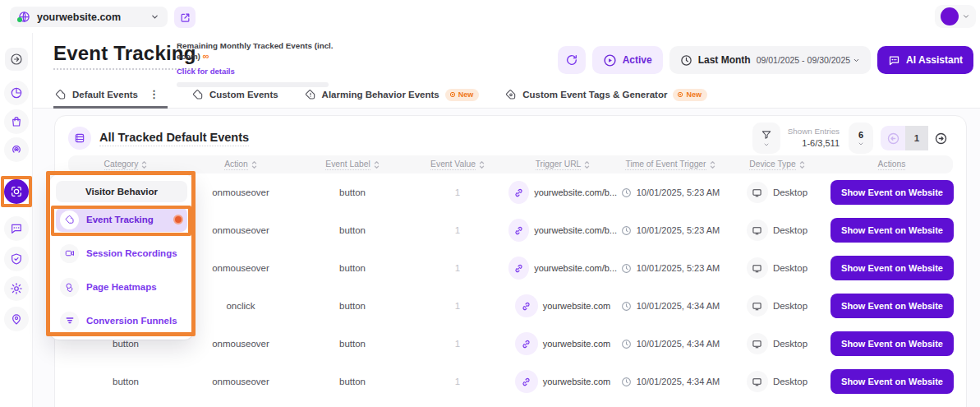 This screenshot has width=980, height=407. I want to click on website-selector: yourwebsite.com, so click(89, 16).